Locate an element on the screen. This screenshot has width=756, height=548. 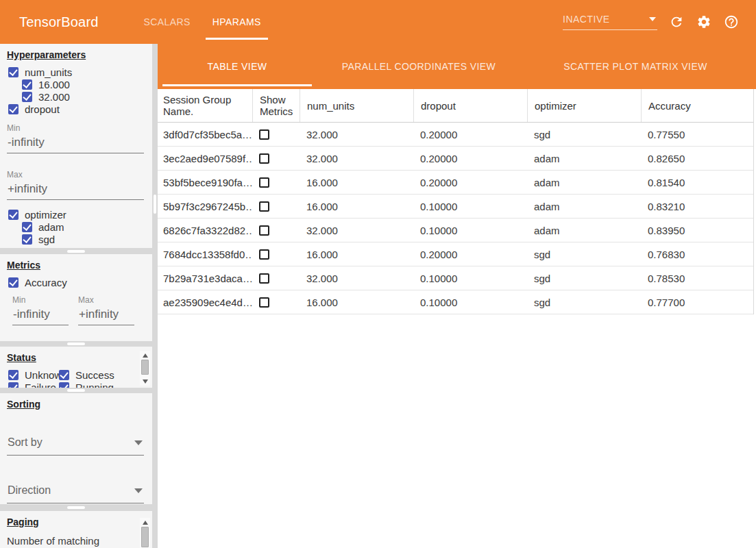
column-session-group-name: Session Group Name. is located at coordinates (205, 105).